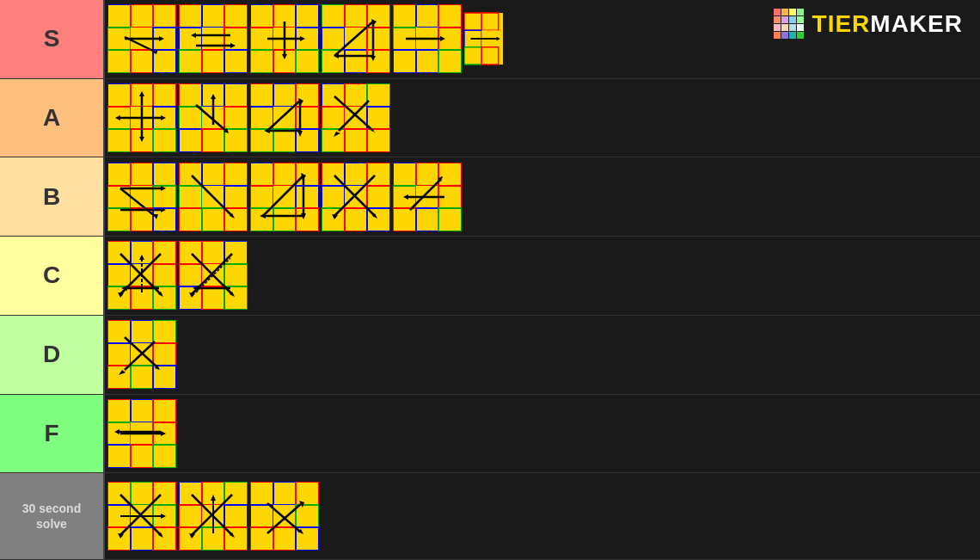 The height and width of the screenshot is (560, 980). I want to click on tier-label-c: C, so click(52, 275).